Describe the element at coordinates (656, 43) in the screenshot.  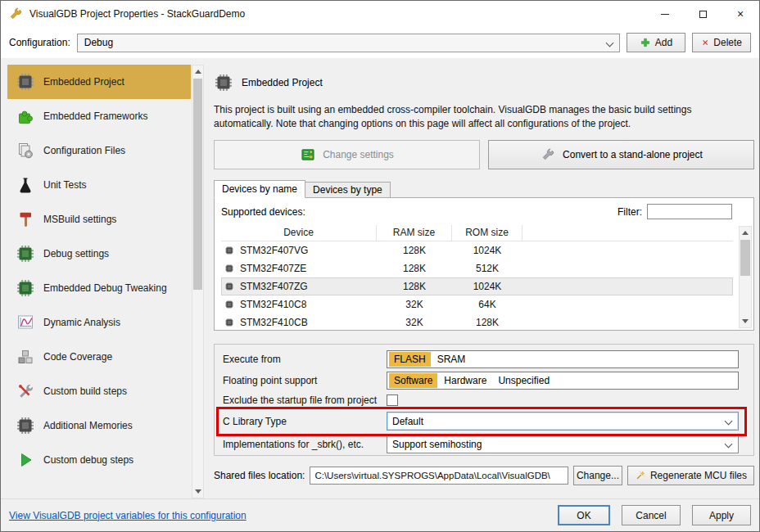
I see `add-button: Add` at that location.